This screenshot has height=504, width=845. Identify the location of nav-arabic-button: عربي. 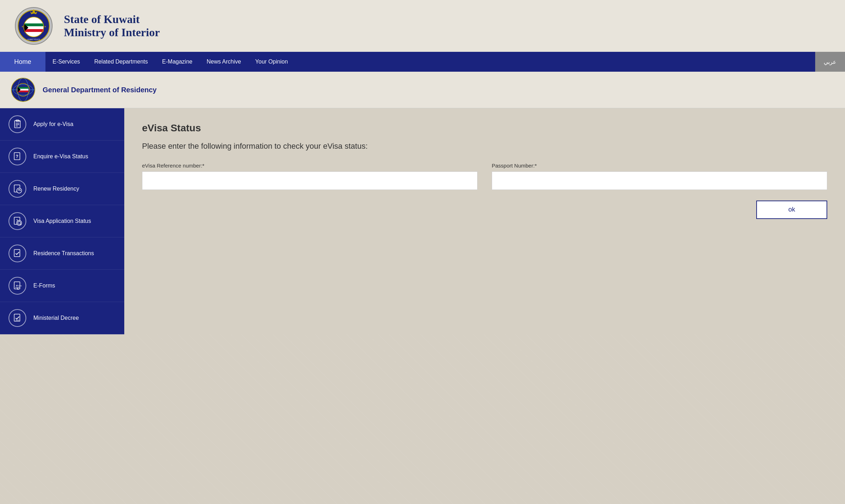
(830, 62).